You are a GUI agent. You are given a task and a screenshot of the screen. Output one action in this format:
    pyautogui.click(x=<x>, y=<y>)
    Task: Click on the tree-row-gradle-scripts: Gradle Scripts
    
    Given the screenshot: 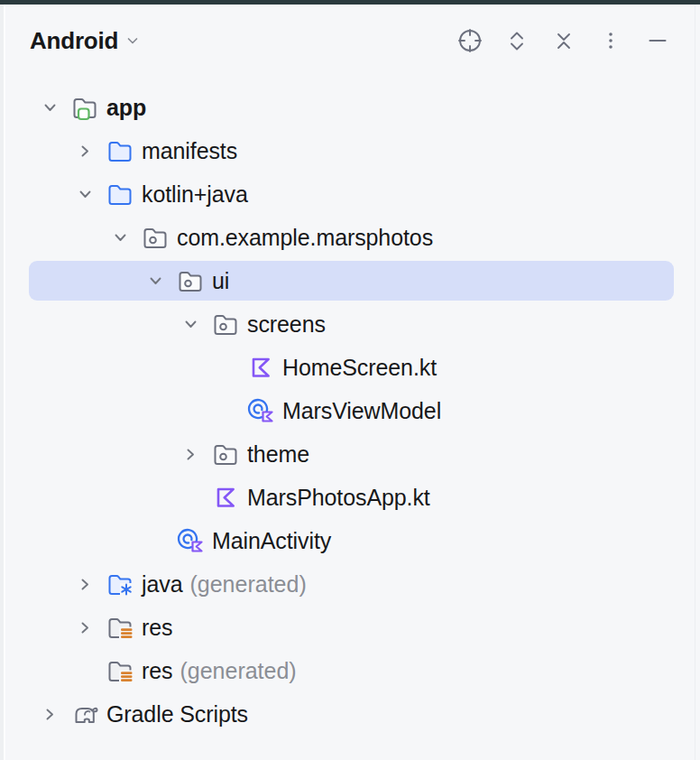 What is the action you would take?
    pyautogui.click(x=353, y=714)
    